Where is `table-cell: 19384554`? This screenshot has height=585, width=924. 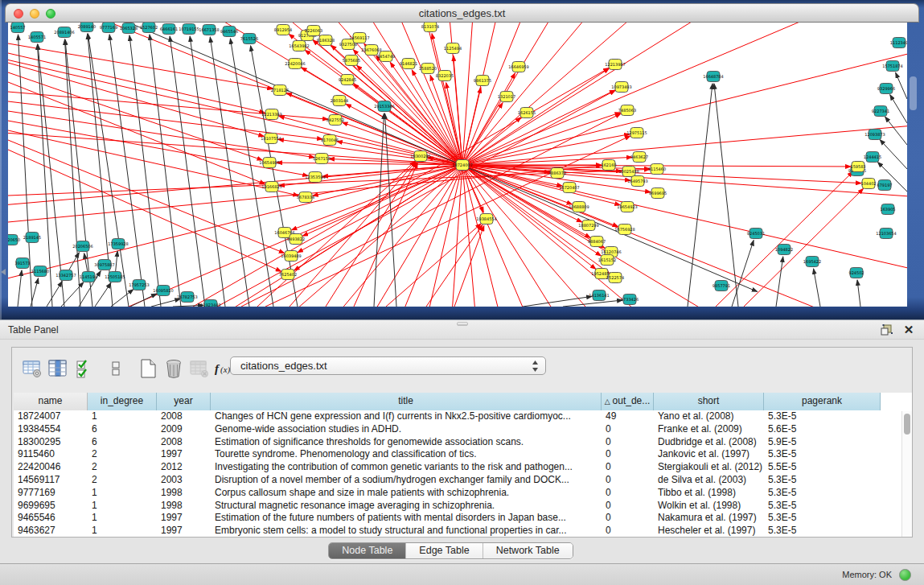 table-cell: 19384554 is located at coordinates (51, 430).